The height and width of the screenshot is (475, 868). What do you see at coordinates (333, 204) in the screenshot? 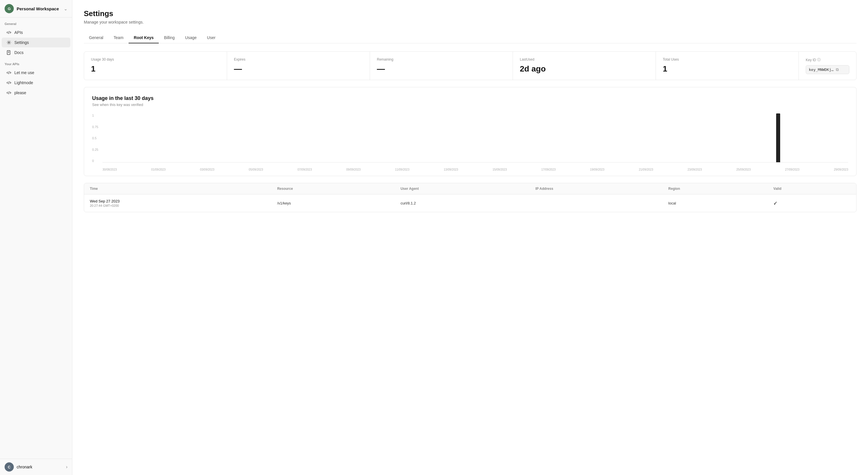
I see `cell-resource: /v1/keys` at bounding box center [333, 204].